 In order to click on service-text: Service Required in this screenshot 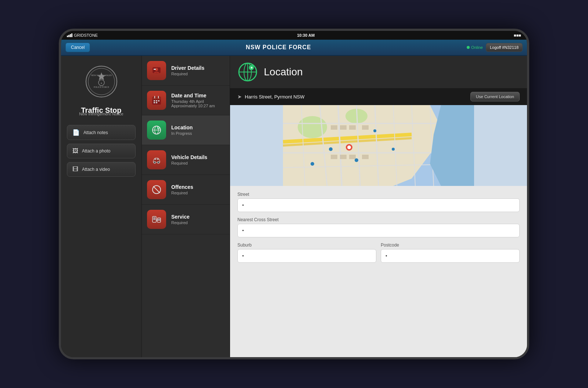, I will do `click(198, 219)`.